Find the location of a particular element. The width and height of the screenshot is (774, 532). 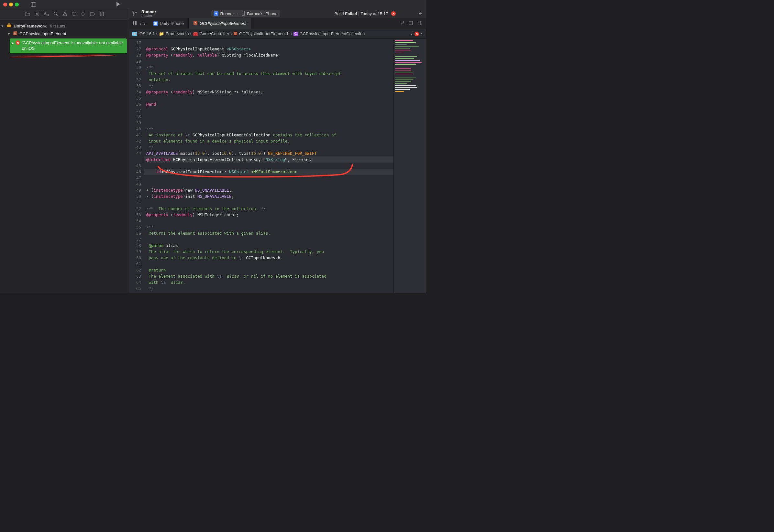

editor-options-icon is located at coordinates (411, 23).